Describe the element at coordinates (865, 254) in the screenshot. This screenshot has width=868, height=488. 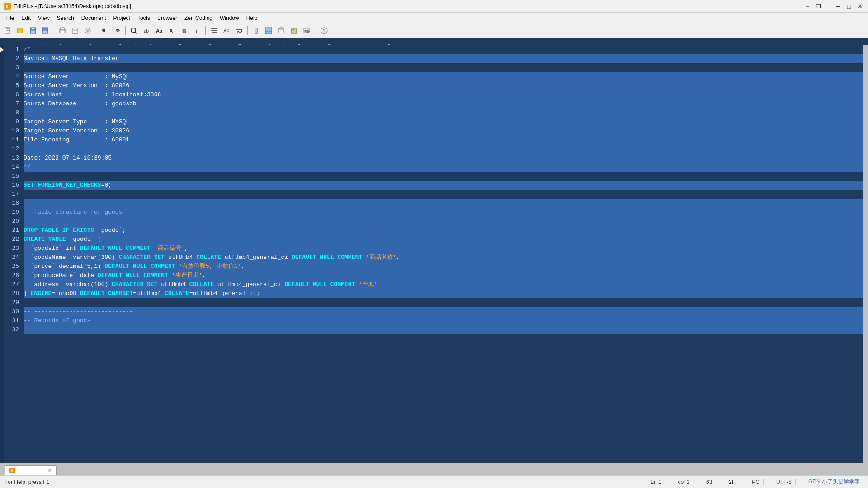
I see `scrollbar` at that location.